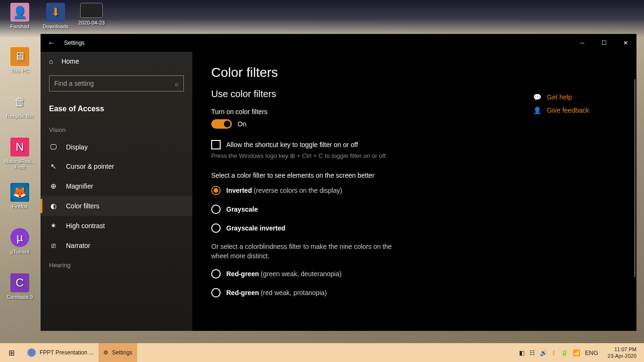  What do you see at coordinates (106, 353) in the screenshot?
I see `gear-icon: ⚙` at bounding box center [106, 353].